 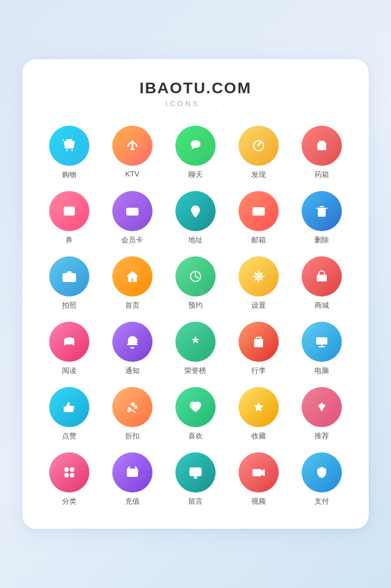 I want to click on site-subtitle: ICONS · · ·, so click(x=196, y=104).